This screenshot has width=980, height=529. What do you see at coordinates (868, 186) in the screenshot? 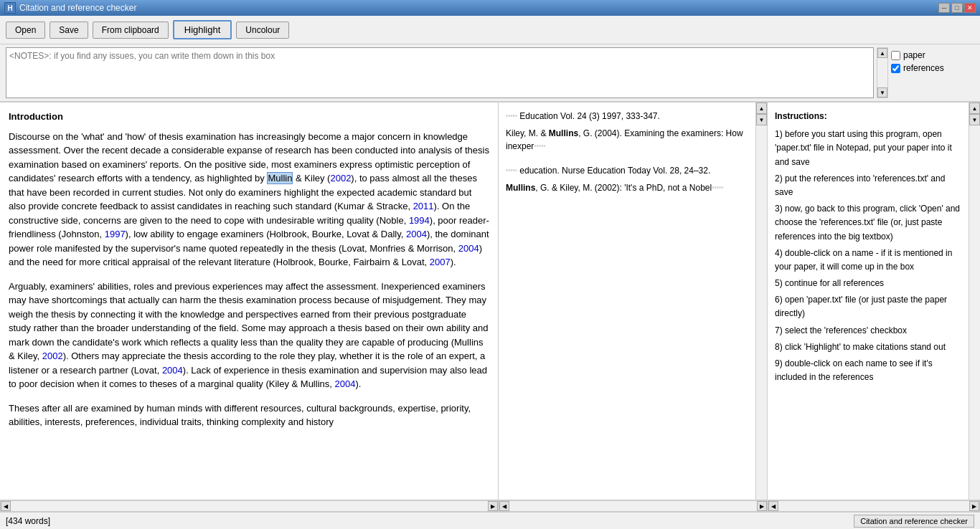
I see `instruction-step-2: 2) put the references into 'references.t…` at bounding box center [868, 186].